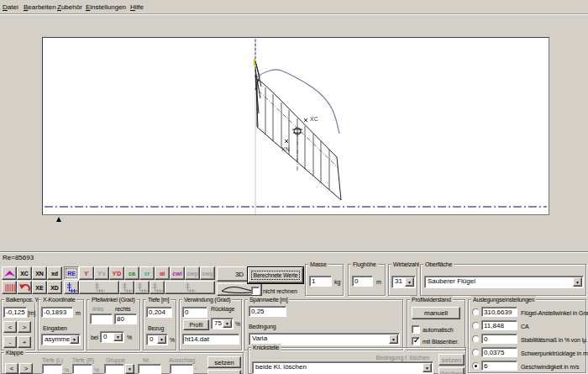 The width and height of the screenshot is (588, 374). Describe the element at coordinates (416, 341) in the screenshot. I see `blasenber-checkbox` at that location.